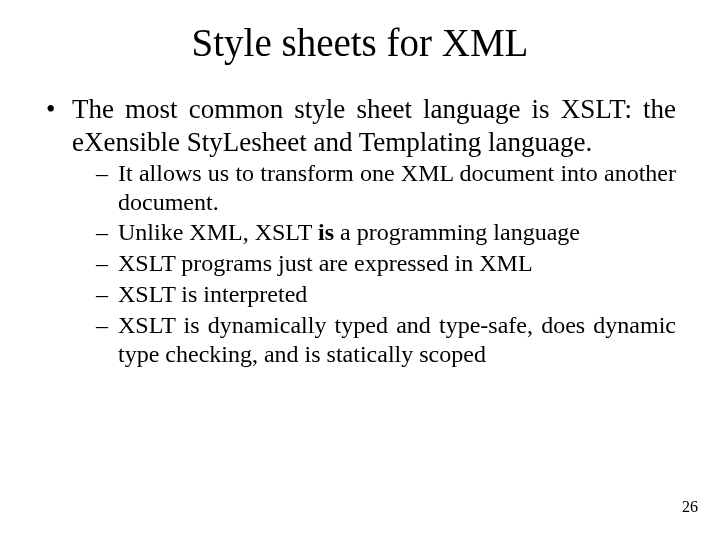 Image resolution: width=720 pixels, height=540 pixels. Describe the element at coordinates (690, 507) in the screenshot. I see `slide-number: 26` at that location.